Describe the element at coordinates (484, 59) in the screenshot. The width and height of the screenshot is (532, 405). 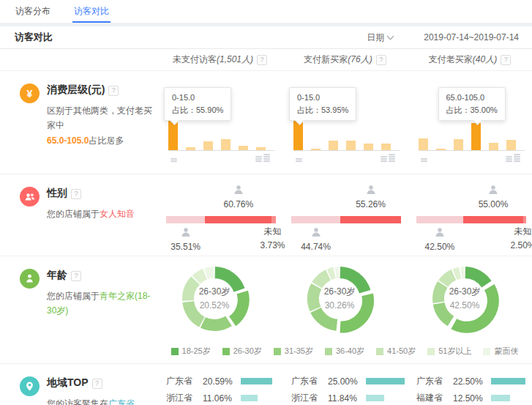
I see `column-count: (40人)` at that location.